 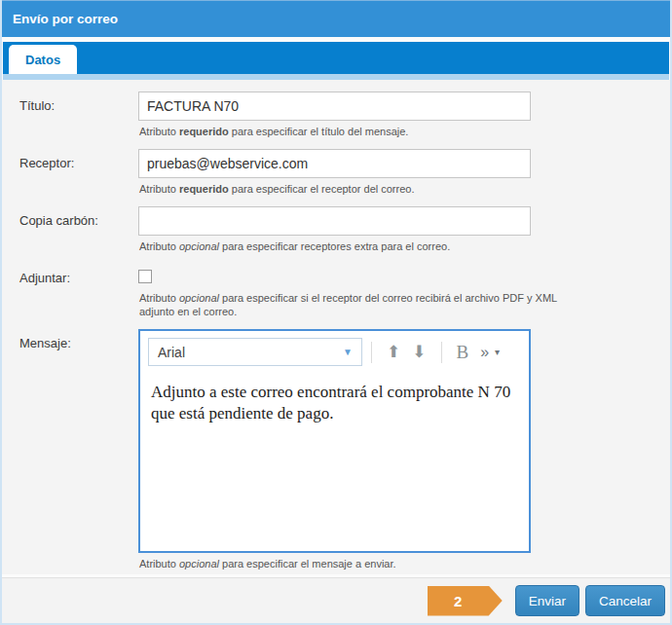 What do you see at coordinates (352, 132) in the screenshot?
I see `titulo-hint: Atributo requerido para especificar el t…` at bounding box center [352, 132].